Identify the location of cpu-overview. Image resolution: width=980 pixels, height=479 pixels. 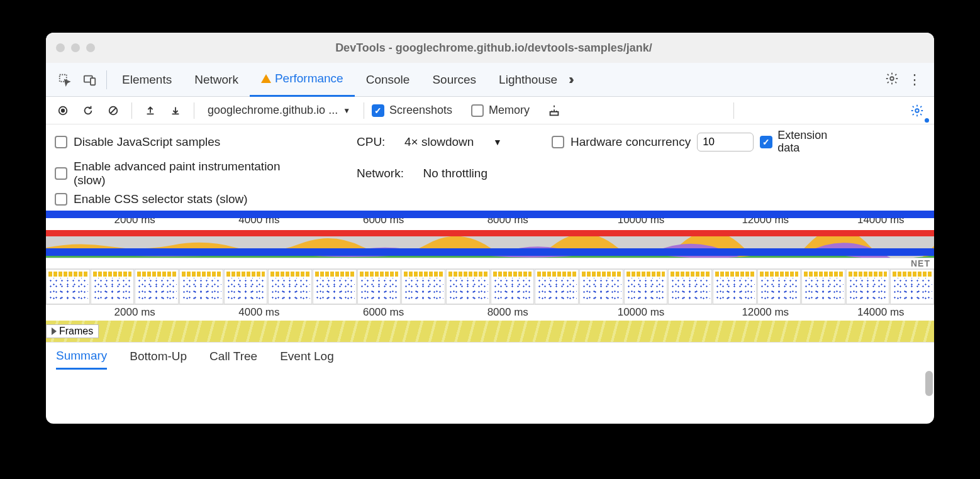
(490, 247).